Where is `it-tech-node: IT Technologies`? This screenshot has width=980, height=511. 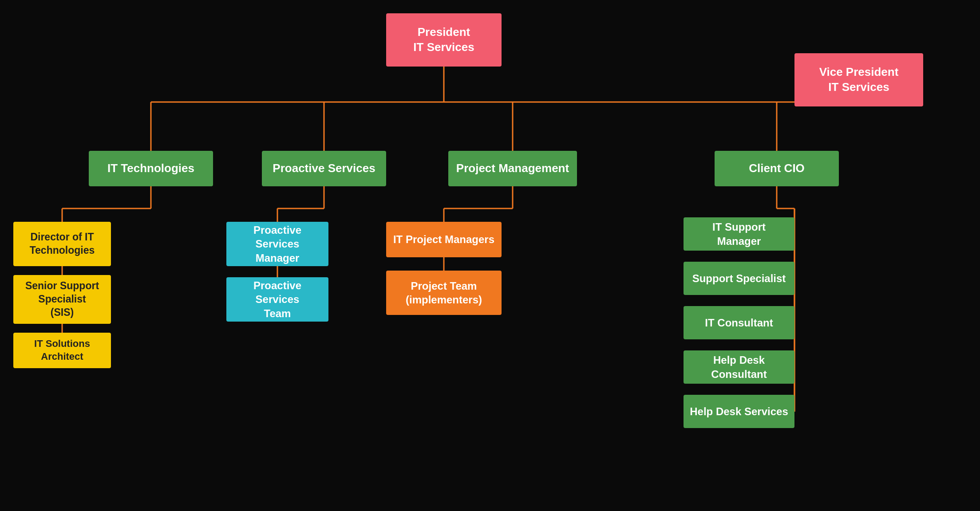
it-tech-node: IT Technologies is located at coordinates (151, 169).